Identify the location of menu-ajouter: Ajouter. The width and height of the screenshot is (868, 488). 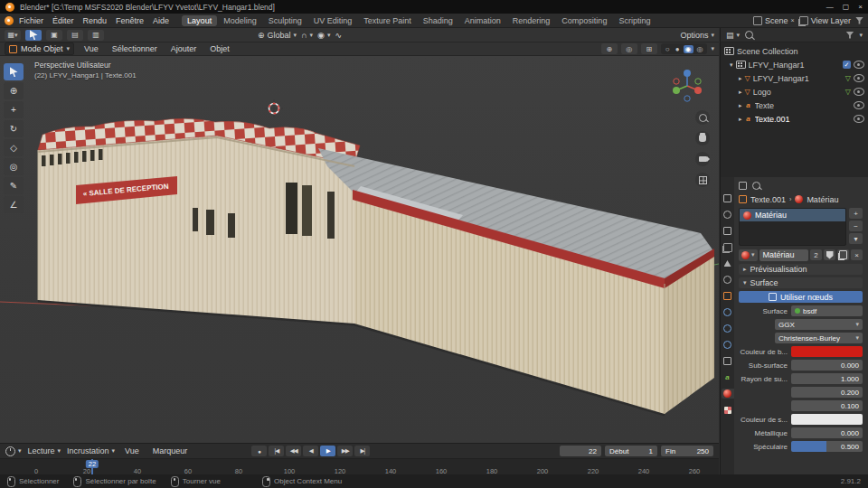
(184, 49).